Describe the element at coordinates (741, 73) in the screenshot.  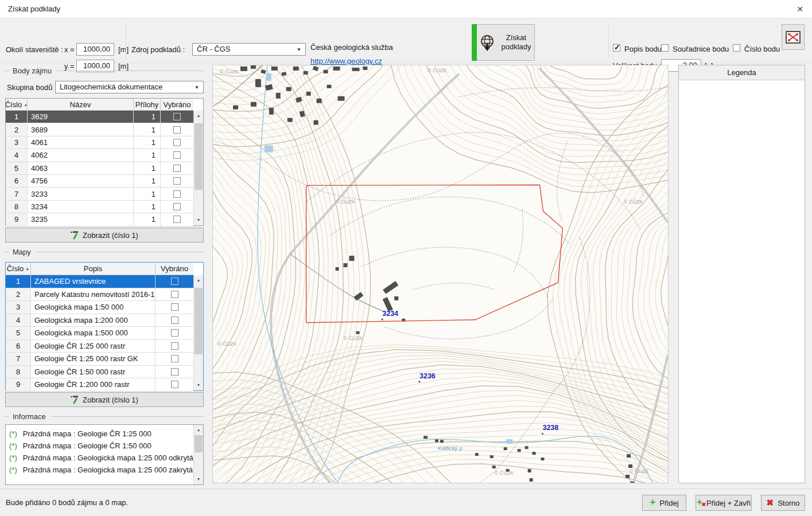
I see `legend-title: Legenda` at that location.